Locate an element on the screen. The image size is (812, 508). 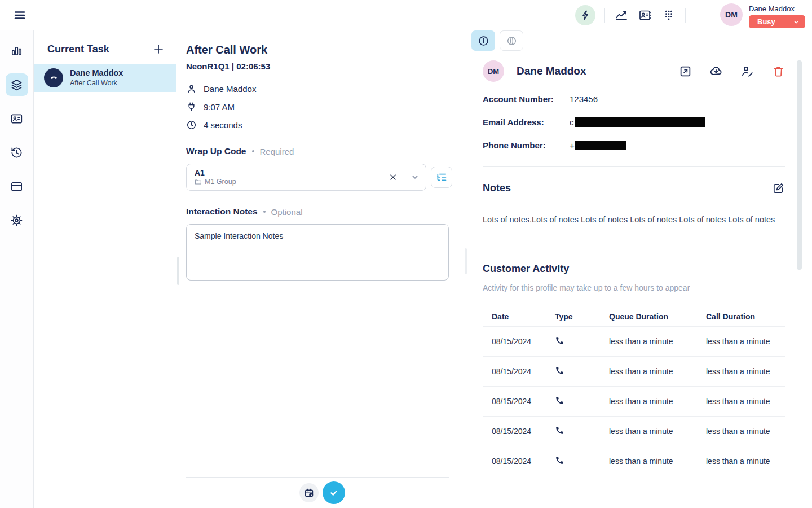
activity-table: Date Type Queue Duration Call Duration 0… is located at coordinates (634, 392).